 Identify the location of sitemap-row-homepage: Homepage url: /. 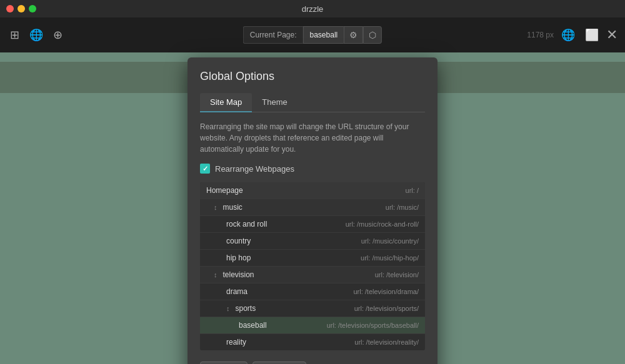
(312, 191).